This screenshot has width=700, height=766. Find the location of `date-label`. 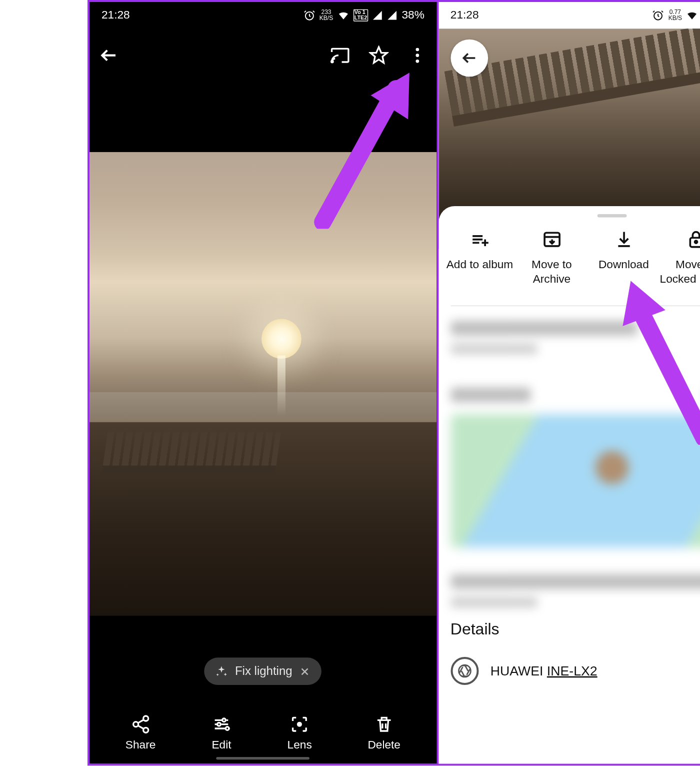

date-label is located at coordinates (544, 328).